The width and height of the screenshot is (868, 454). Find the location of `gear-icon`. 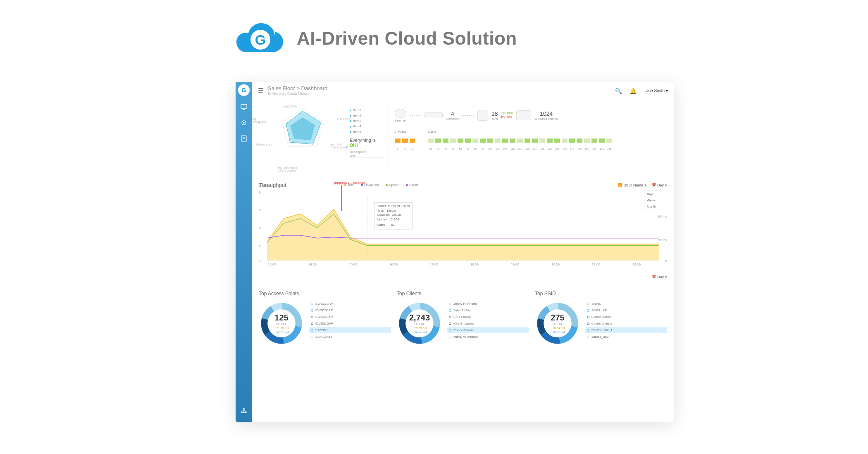

gear-icon is located at coordinates (244, 123).